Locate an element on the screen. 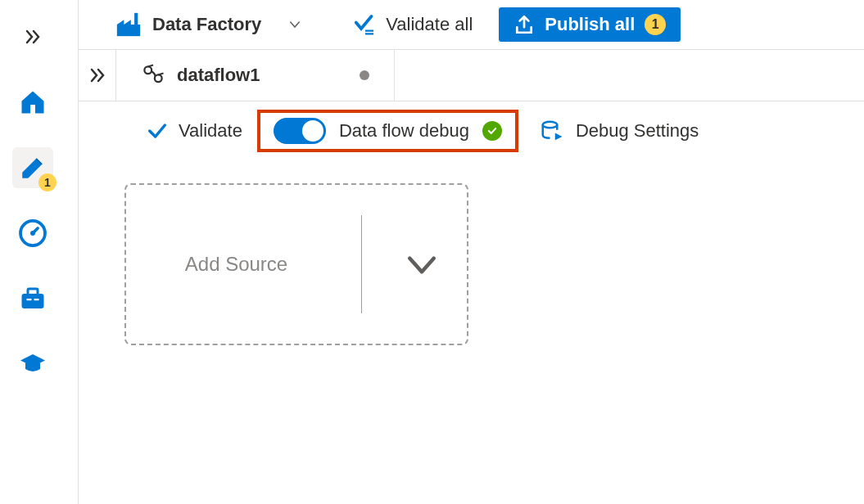 The width and height of the screenshot is (864, 504). publish-all-label: Publish all is located at coordinates (590, 25).